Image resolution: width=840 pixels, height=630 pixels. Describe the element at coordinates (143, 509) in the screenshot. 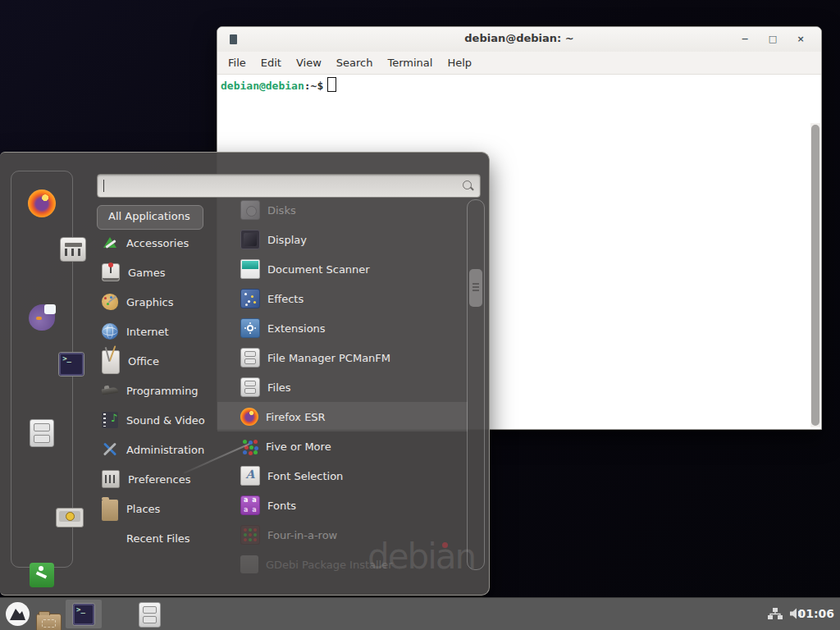

I see `category-label: Places` at that location.